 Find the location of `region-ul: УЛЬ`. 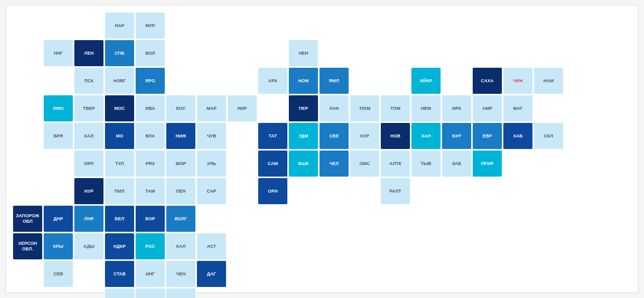

region-ul: УЛЬ is located at coordinates (211, 164).